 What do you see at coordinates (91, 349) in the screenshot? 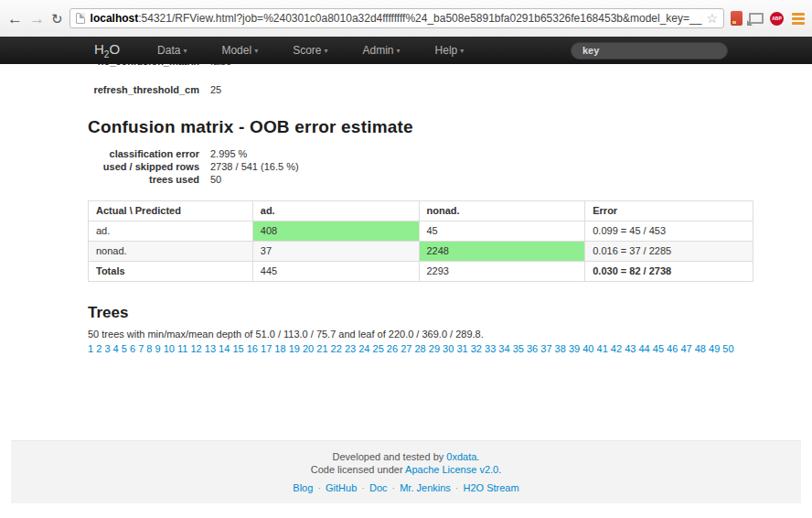
I see `tree-link-1: 1` at bounding box center [91, 349].